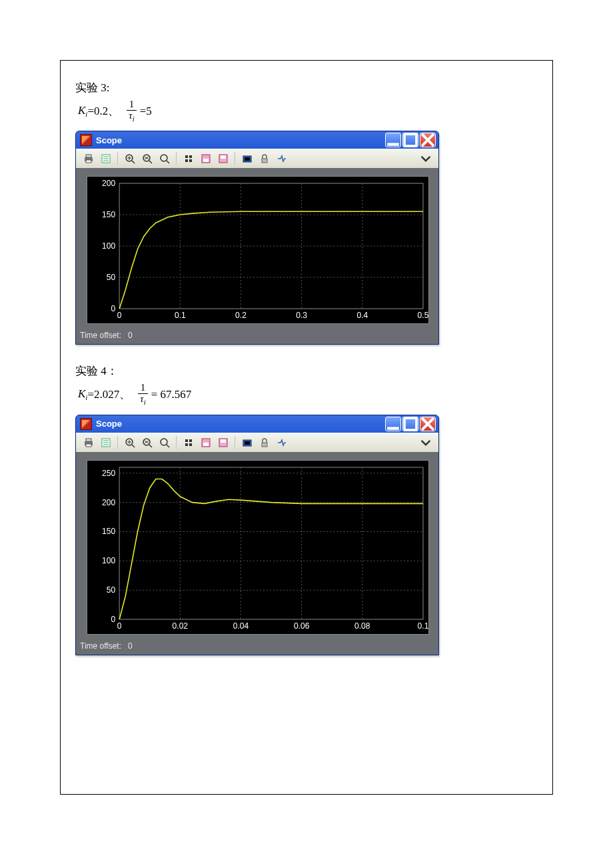 Image resolution: width=613 pixels, height=868 pixels. I want to click on experiment3-formula: Ki =0.2、 1 τi =5, so click(308, 111).